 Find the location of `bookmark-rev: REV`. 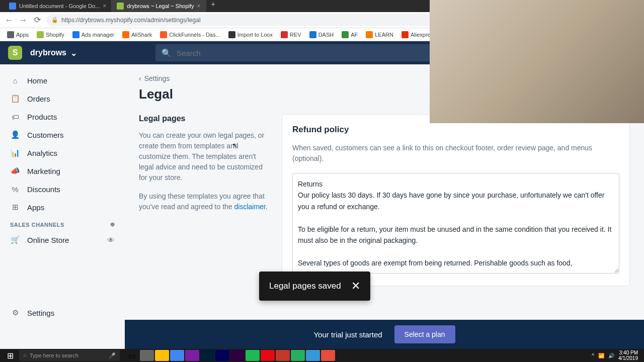

bookmark-rev: REV is located at coordinates (291, 35).